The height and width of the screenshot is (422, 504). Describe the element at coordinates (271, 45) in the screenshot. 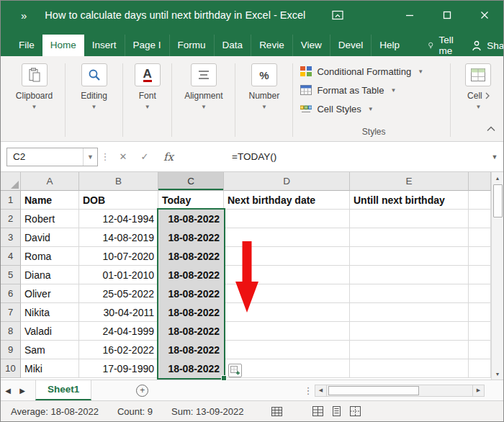

I see `tab-review: Revie` at that location.